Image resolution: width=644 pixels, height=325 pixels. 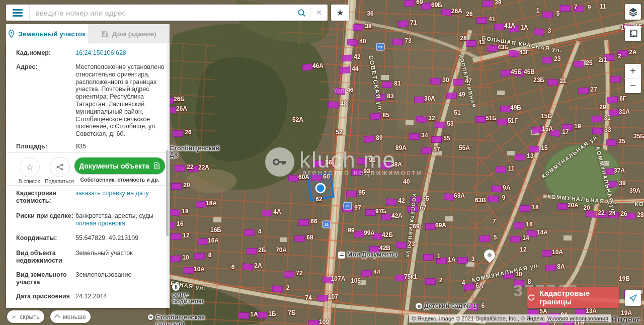 I want to click on search-button, so click(x=301, y=13).